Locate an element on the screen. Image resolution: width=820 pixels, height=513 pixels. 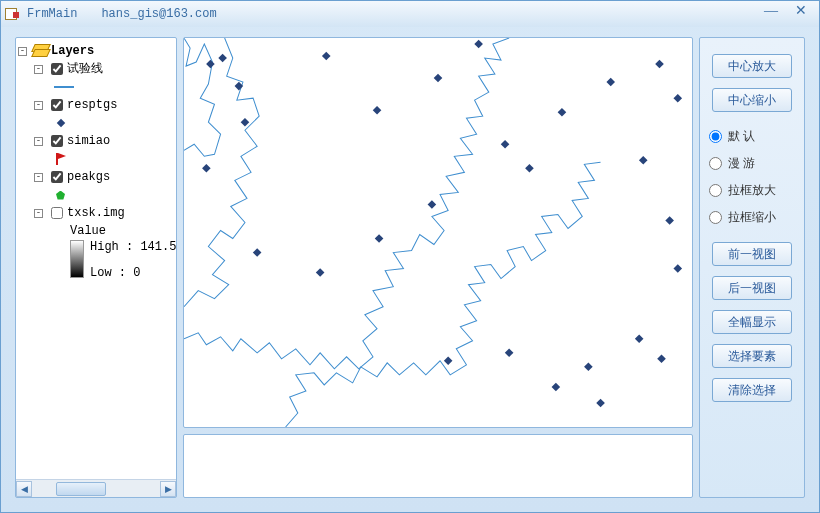
low-label: Low : 0 is located at coordinates (133, 273).